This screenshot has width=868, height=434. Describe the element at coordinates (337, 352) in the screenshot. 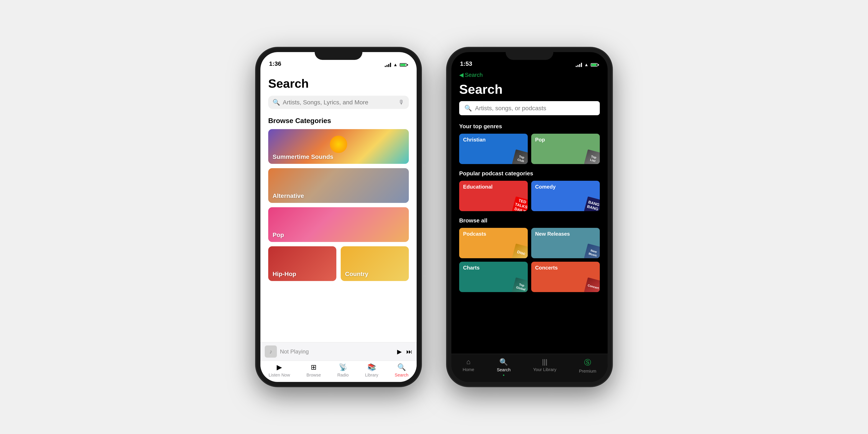

I see `mini-player-text: Not Playing` at that location.